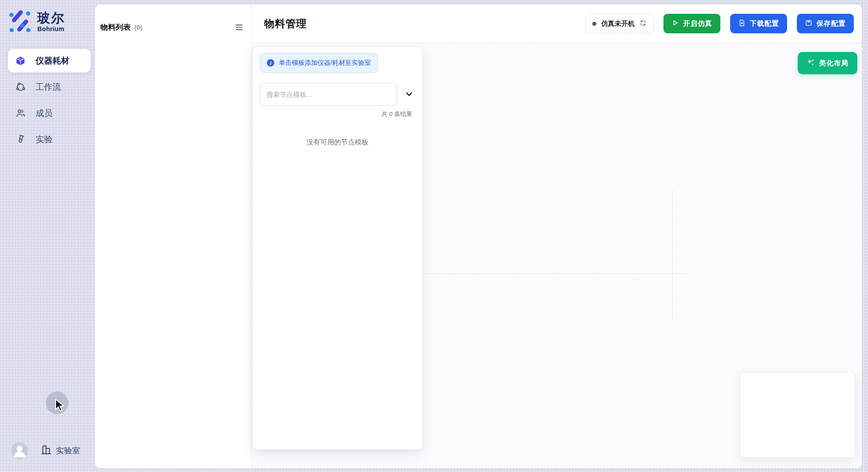  Describe the element at coordinates (808, 24) in the screenshot. I see `save-icon` at that location.